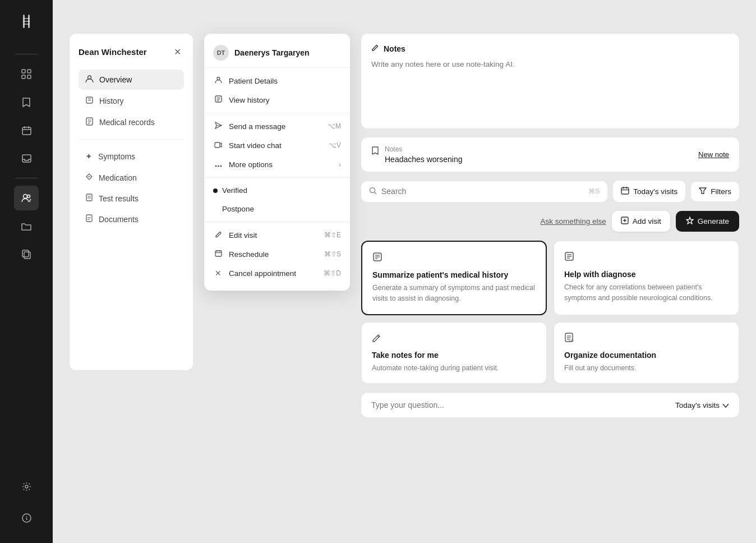  What do you see at coordinates (26, 158) in the screenshot?
I see `sidebar-item-inbox` at bounding box center [26, 158].